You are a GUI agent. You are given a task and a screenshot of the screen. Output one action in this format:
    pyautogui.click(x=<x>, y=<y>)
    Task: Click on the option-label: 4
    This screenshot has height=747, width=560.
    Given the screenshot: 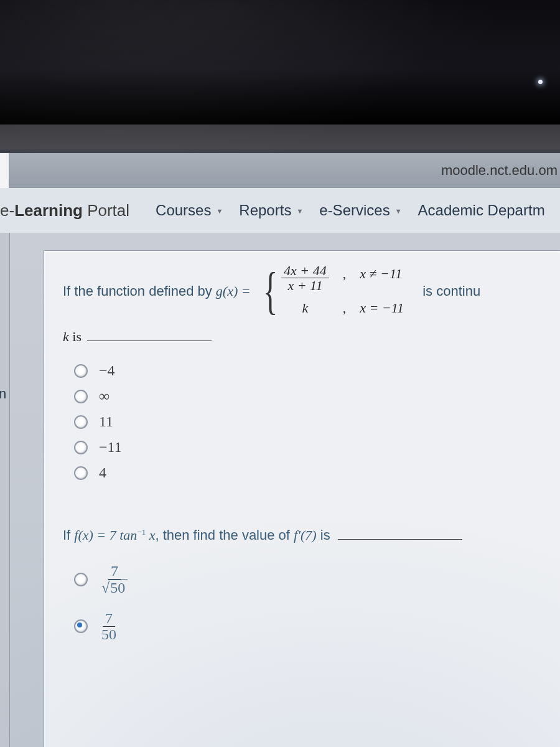 What is the action you would take?
    pyautogui.click(x=103, y=473)
    